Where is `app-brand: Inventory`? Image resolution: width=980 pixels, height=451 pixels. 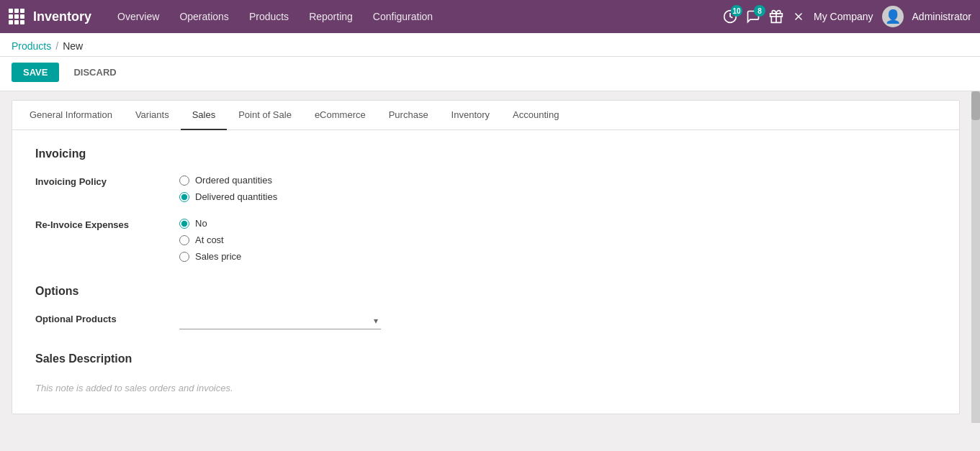
app-brand: Inventory is located at coordinates (62, 17).